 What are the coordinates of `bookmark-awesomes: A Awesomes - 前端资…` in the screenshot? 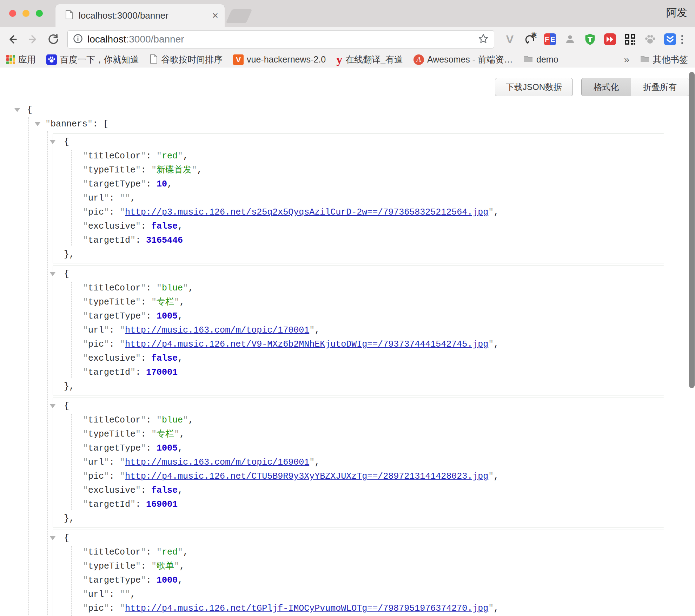 It's located at (463, 60).